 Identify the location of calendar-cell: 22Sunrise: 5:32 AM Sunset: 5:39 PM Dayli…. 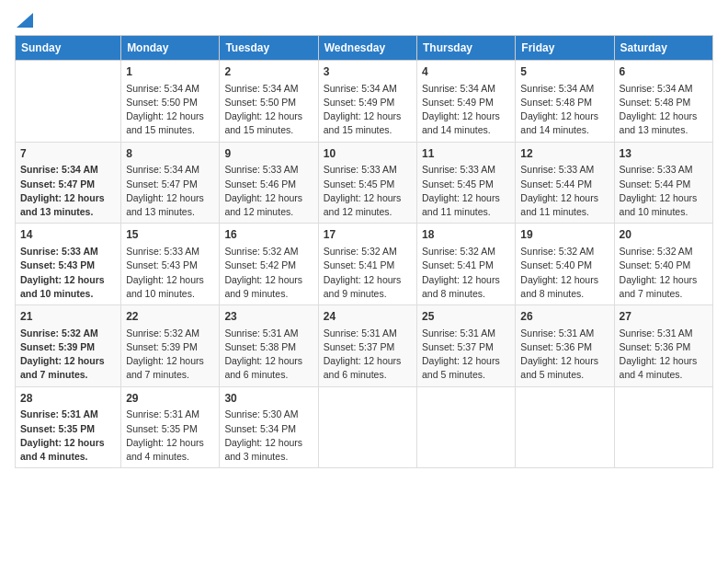
(171, 346).